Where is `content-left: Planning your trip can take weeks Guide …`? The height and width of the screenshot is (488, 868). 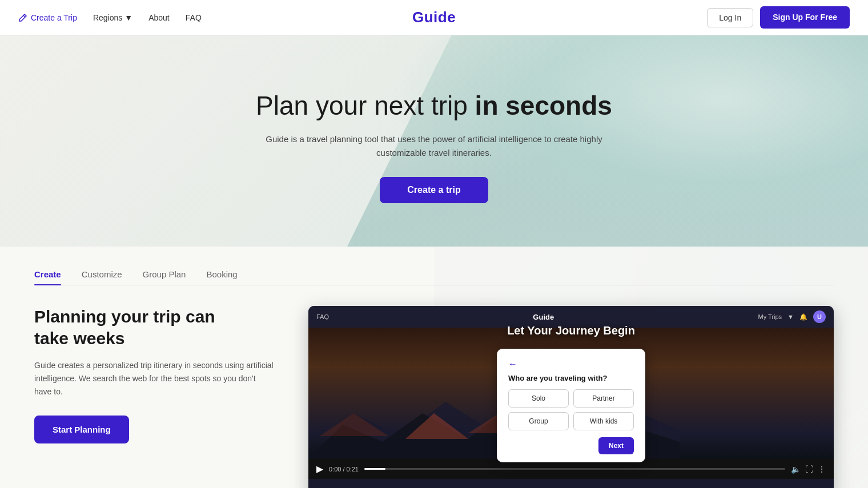 content-left: Planning your trip can take weeks Guide … is located at coordinates (154, 374).